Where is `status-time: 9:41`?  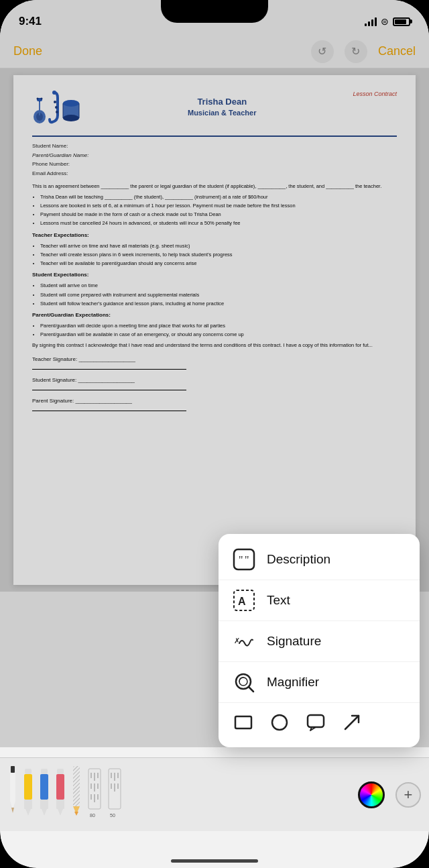 status-time: 9:41 is located at coordinates (30, 21).